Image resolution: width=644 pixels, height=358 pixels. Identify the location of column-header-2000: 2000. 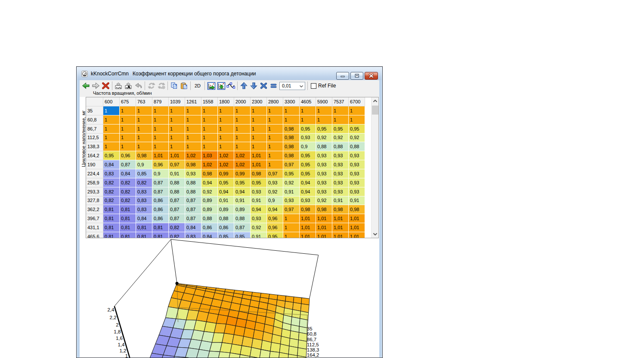
(242, 102).